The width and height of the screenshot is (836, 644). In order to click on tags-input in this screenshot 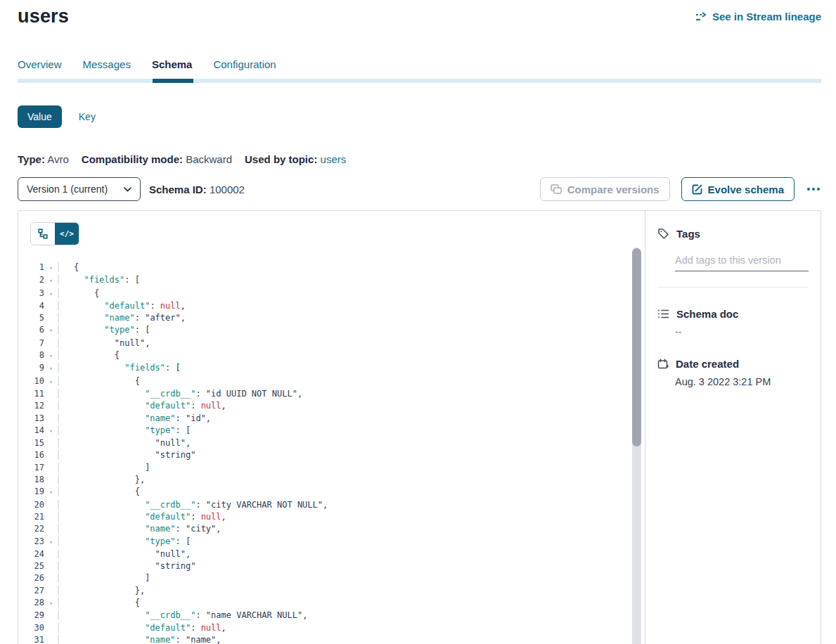, I will do `click(742, 263)`.